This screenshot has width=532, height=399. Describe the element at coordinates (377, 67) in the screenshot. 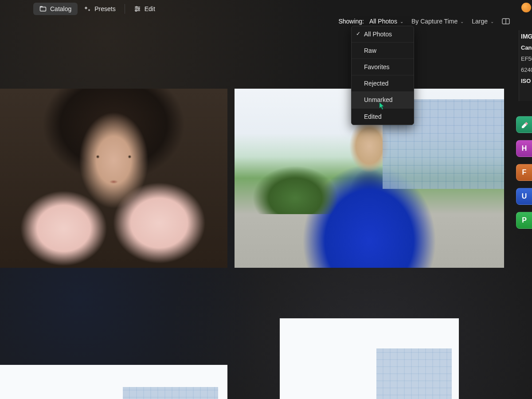

I see `dropdown-label: Favorites` at that location.